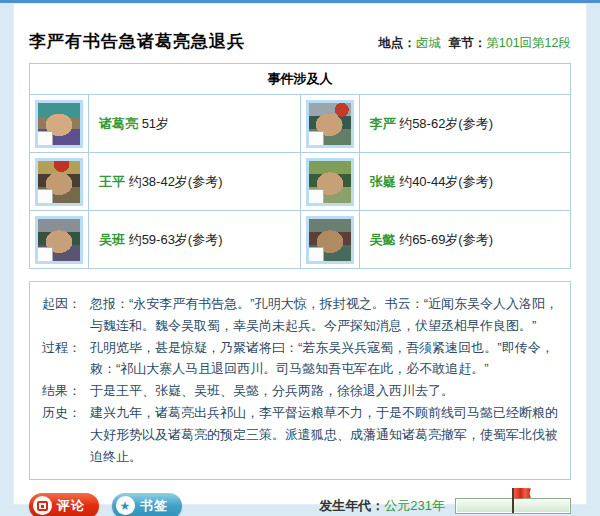  What do you see at coordinates (330, 124) in the screenshot?
I see `portrait-liyan` at bounding box center [330, 124].